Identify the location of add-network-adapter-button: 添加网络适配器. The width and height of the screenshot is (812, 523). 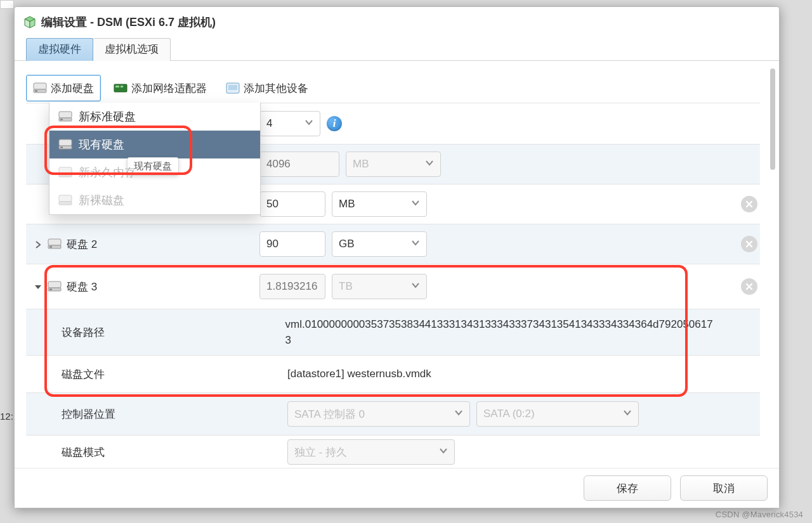
(160, 88).